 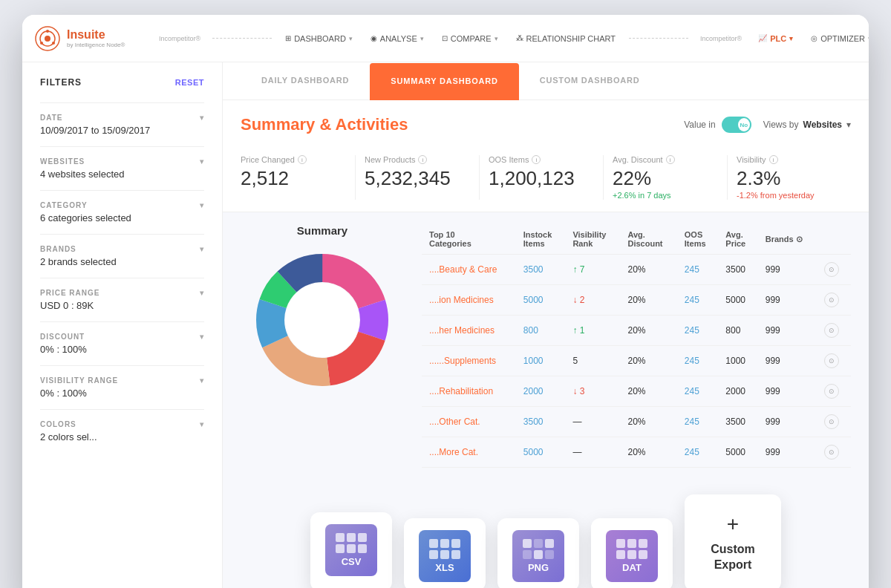 I want to click on info-icon-oos: i, so click(x=536, y=160).